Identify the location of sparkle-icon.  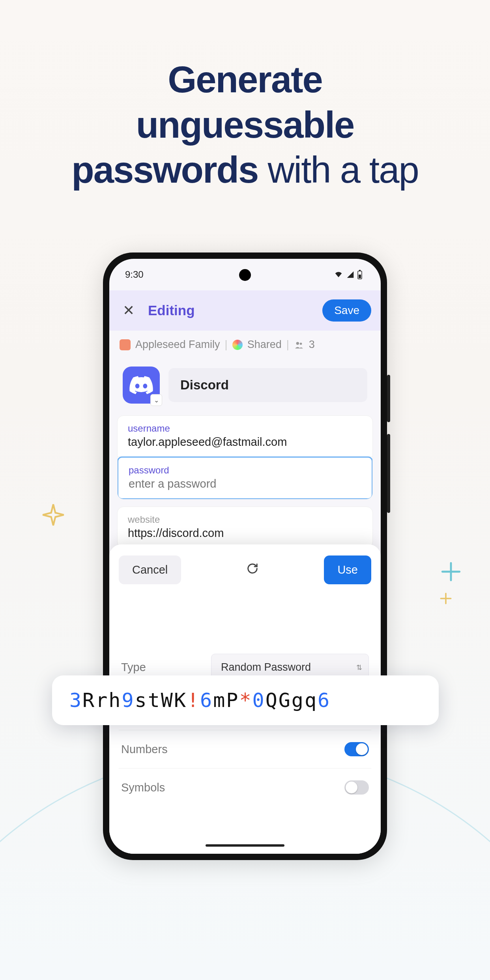
(53, 515).